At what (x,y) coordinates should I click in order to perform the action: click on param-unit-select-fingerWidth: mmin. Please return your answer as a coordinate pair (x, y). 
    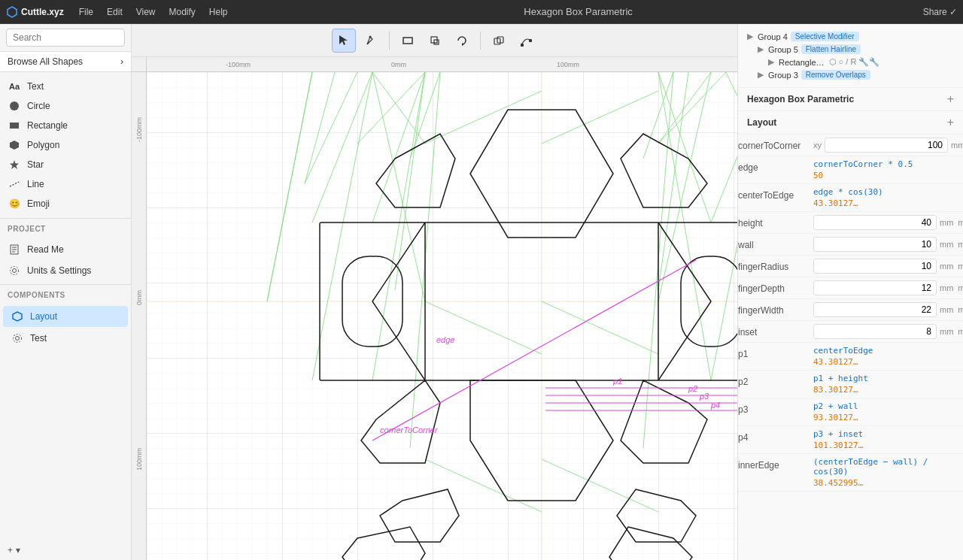
    Looking at the image, I should click on (958, 310).